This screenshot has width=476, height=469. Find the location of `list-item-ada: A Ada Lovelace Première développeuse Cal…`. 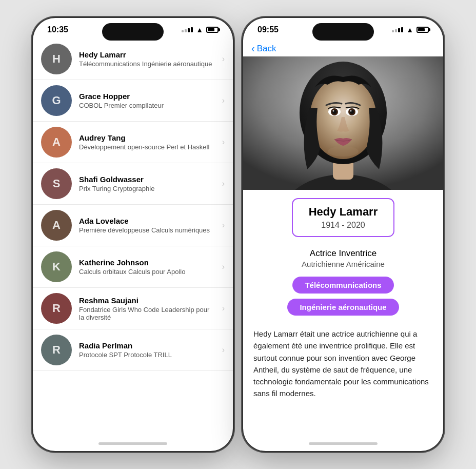

list-item-ada: A Ada Lovelace Première développeuse Cal… is located at coordinates (133, 226).